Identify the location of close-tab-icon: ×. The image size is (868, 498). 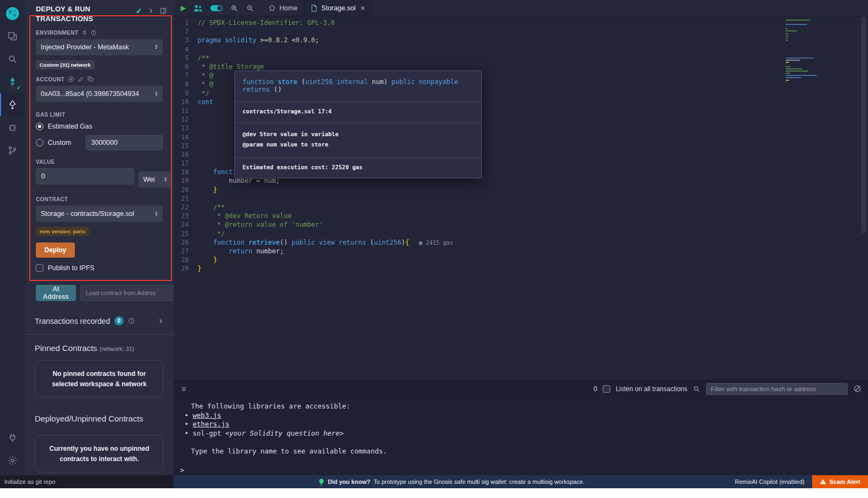
(363, 8).